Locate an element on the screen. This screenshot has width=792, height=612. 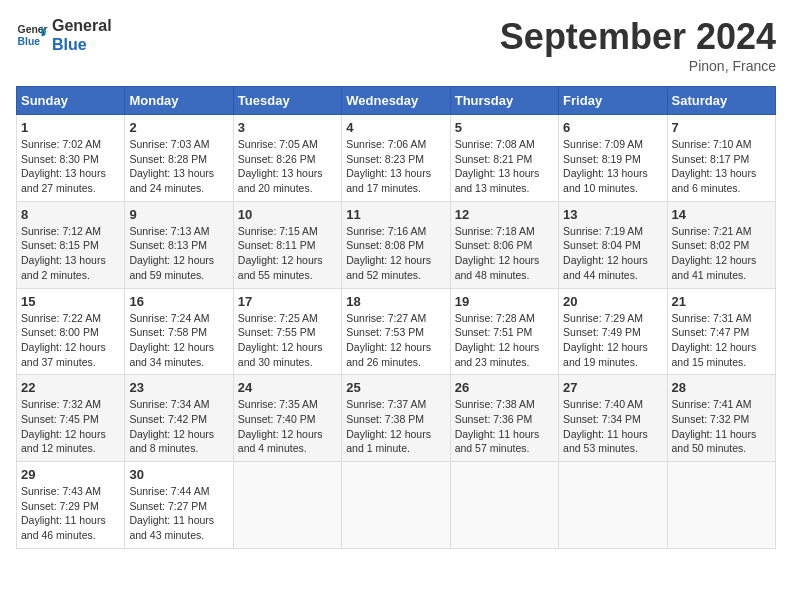
calendar-cell: 22Sunrise: 7:32 AM Sunset: 7:45 PM Dayli… is located at coordinates (71, 418).